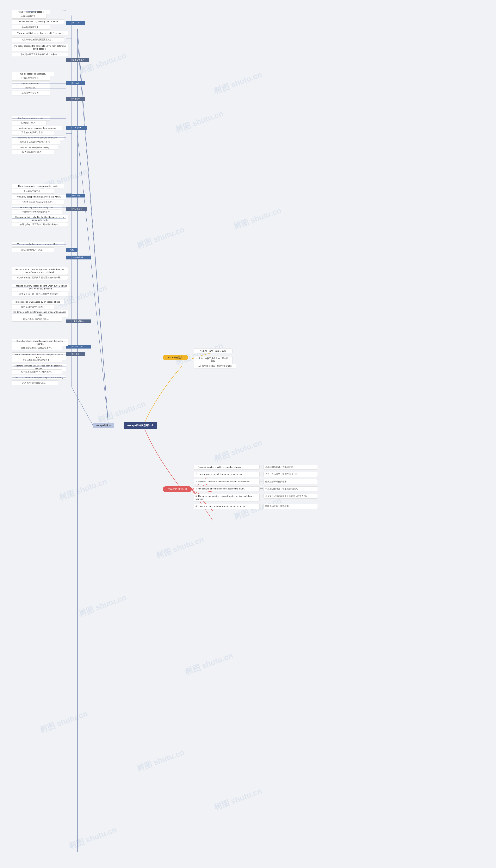 This screenshot has height=868, width=496. I want to click on en-she-2: She escaped unhurt., so click(31, 84).